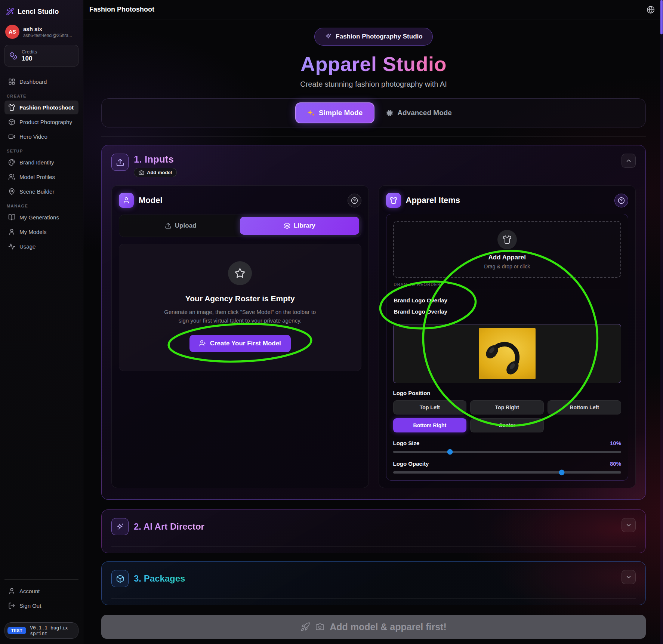 This screenshot has height=644, width=663. I want to click on model-card-header: Model, so click(240, 200).